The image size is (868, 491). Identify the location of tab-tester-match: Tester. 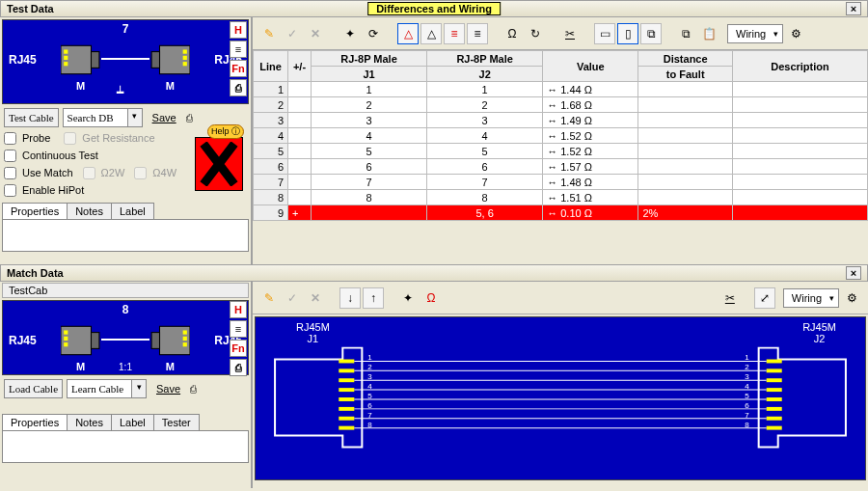
(176, 423).